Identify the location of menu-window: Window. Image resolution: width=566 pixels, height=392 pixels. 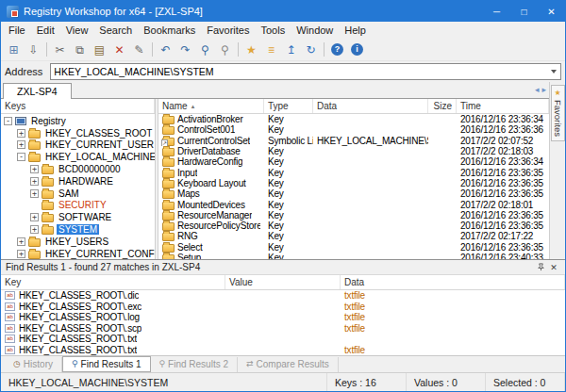
(315, 30).